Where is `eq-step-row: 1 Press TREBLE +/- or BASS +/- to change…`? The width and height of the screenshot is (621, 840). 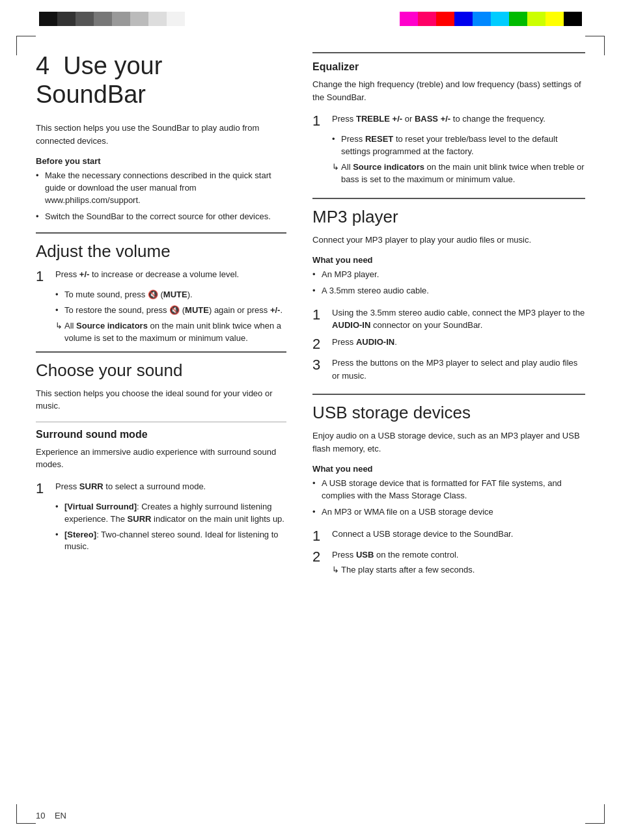
eq-step-row: 1 Press TREBLE +/- or BASS +/- to change… is located at coordinates (449, 121).